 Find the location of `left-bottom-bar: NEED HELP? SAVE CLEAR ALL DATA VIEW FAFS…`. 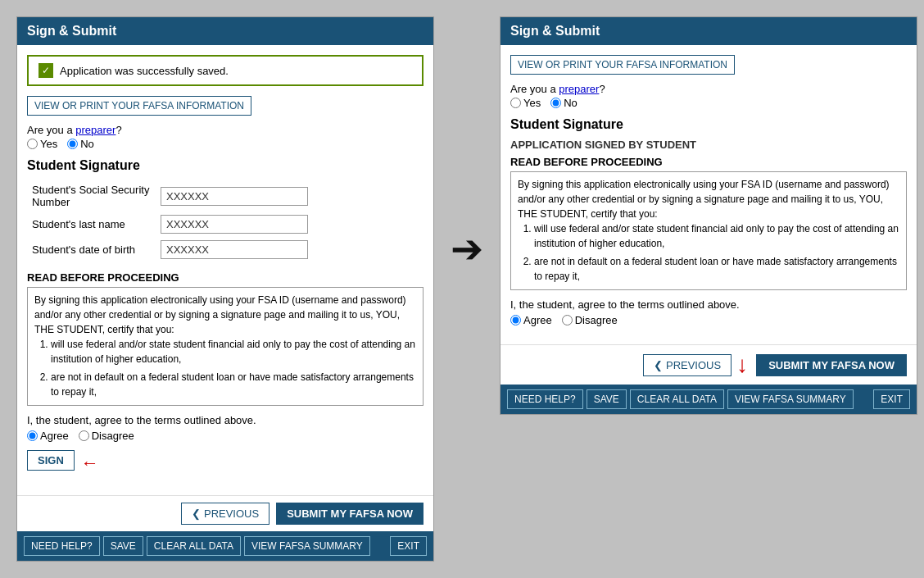

left-bottom-bar: NEED HELP? SAVE CLEAR ALL DATA VIEW FAFS… is located at coordinates (225, 546).